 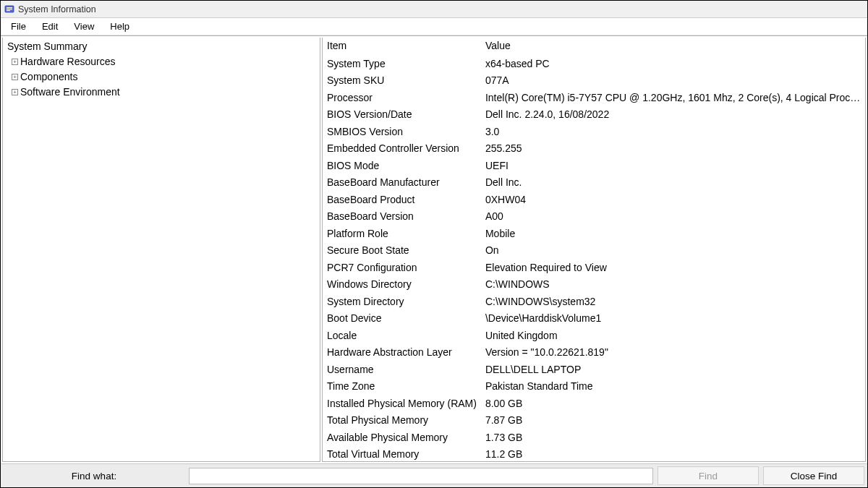 I want to click on menubar: File Edit View Help, so click(x=434, y=27).